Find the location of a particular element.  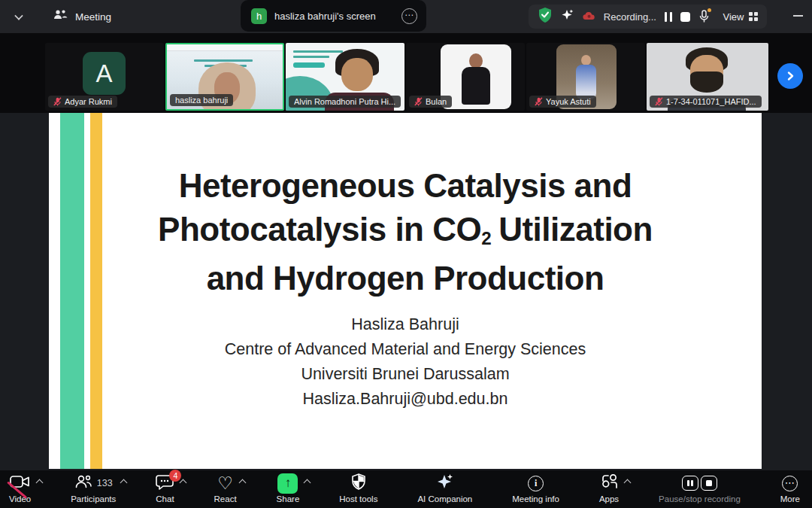

mic-activity-dot is located at coordinates (710, 11).